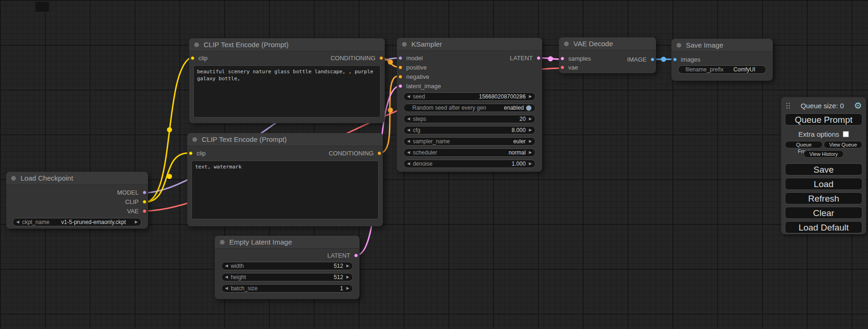 This screenshot has height=329, width=868. Describe the element at coordinates (858, 105) in the screenshot. I see `settings-gear-icon: ⚙` at that location.